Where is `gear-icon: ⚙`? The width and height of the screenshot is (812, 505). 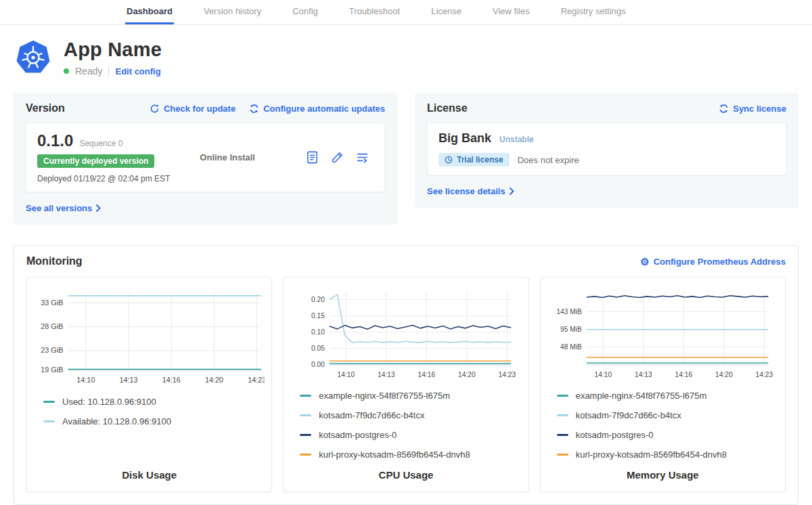 gear-icon: ⚙ is located at coordinates (644, 261).